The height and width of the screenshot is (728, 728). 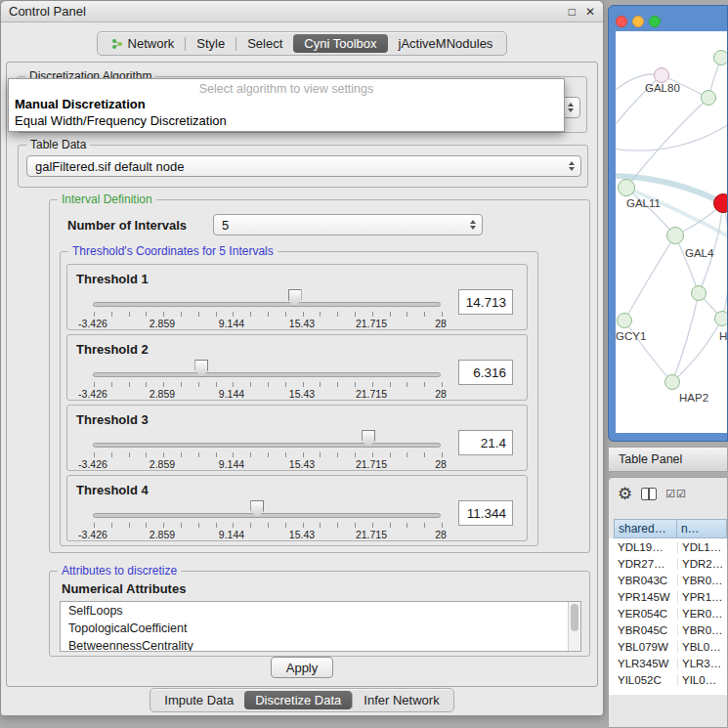 What do you see at coordinates (655, 21) in the screenshot?
I see `zoom-traffic-light-icon` at bounding box center [655, 21].